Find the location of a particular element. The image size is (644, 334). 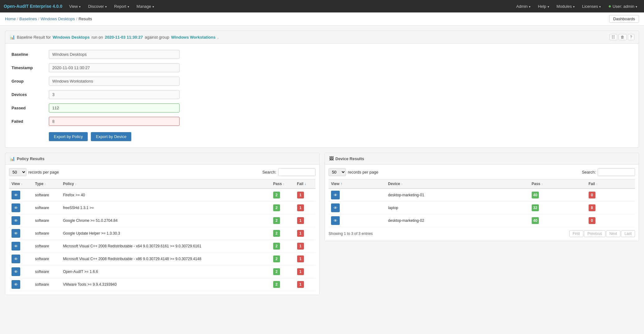

nav-help: Help is located at coordinates (544, 6).